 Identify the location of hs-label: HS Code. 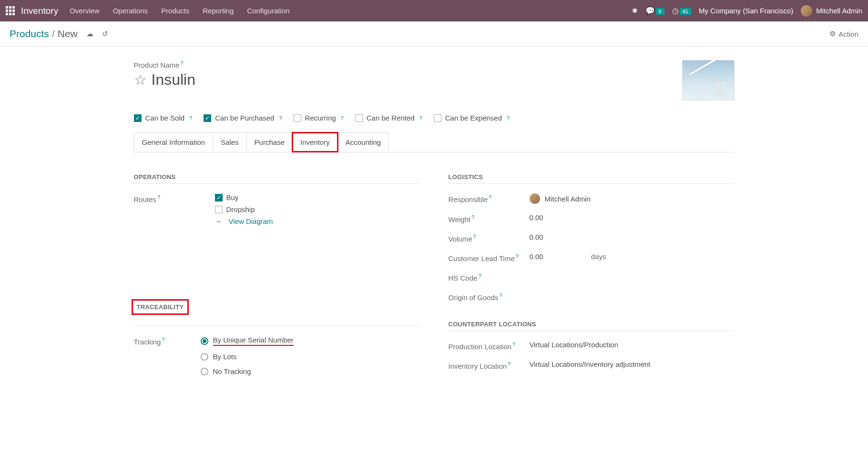
(463, 278).